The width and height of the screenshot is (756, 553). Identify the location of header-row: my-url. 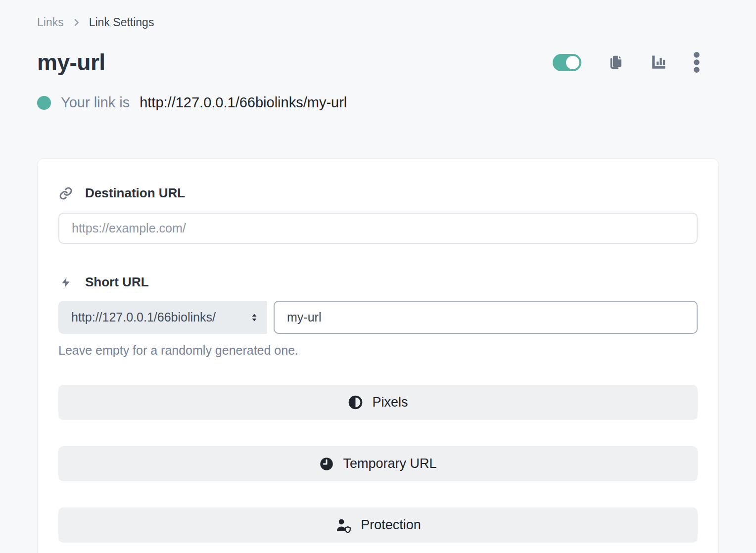
(378, 62).